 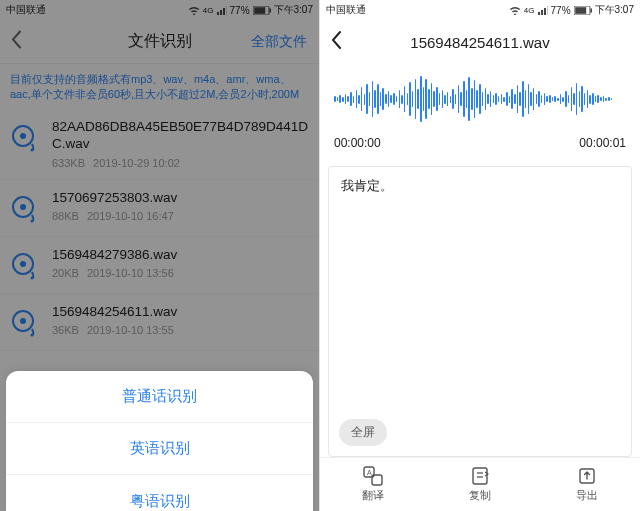 I want to click on carrier-label: 中国联通, so click(x=346, y=10).